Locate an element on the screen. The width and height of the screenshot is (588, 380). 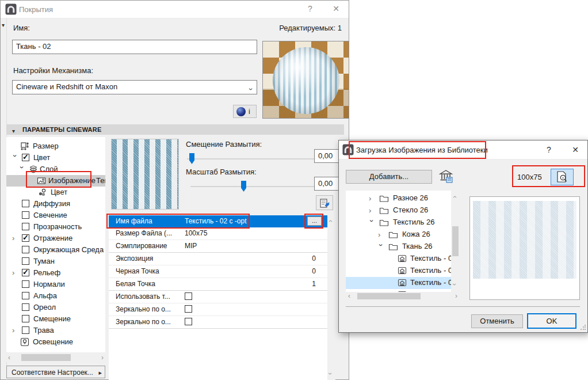
table-row-exposure: Экспозиция 0 is located at coordinates (218, 259).